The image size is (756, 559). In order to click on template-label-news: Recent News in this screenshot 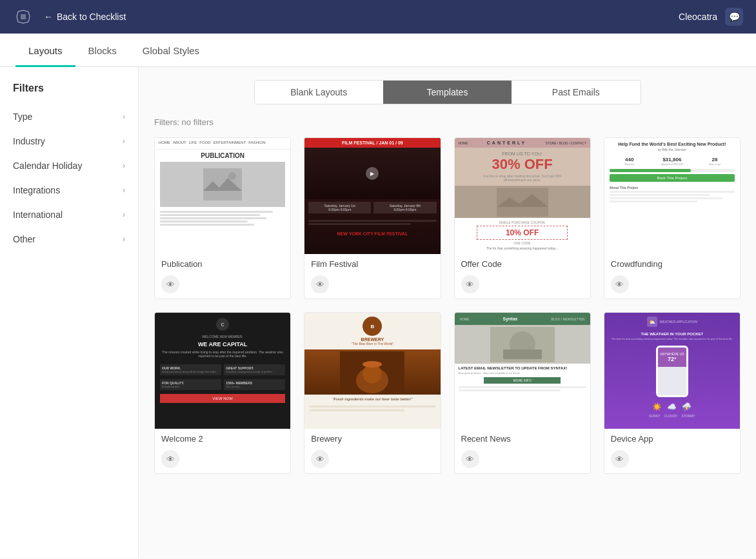, I will do `click(522, 437)`.